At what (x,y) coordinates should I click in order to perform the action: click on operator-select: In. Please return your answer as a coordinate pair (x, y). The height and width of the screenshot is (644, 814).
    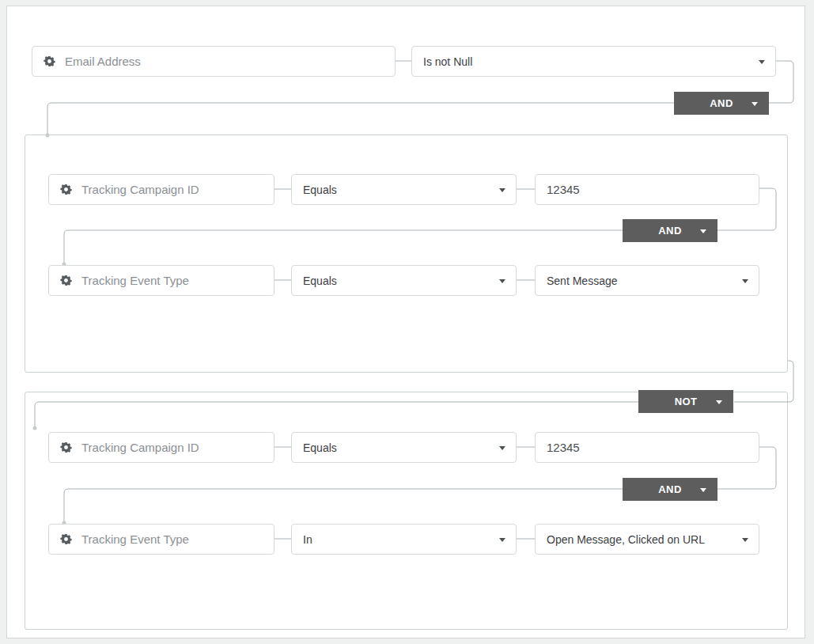
    Looking at the image, I should click on (403, 540).